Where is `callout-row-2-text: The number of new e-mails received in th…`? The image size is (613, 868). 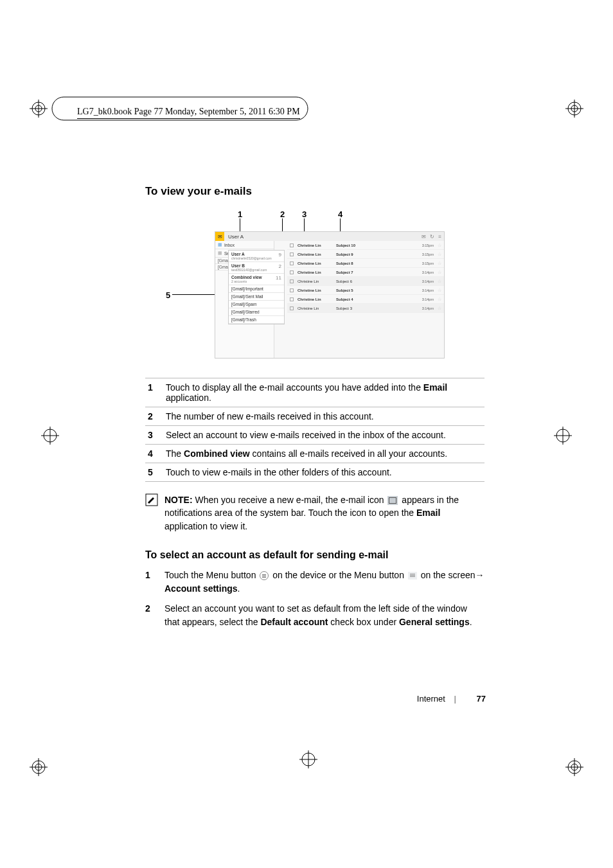
callout-row-2-text: The number of new e-mails received in th… is located at coordinates (324, 416).